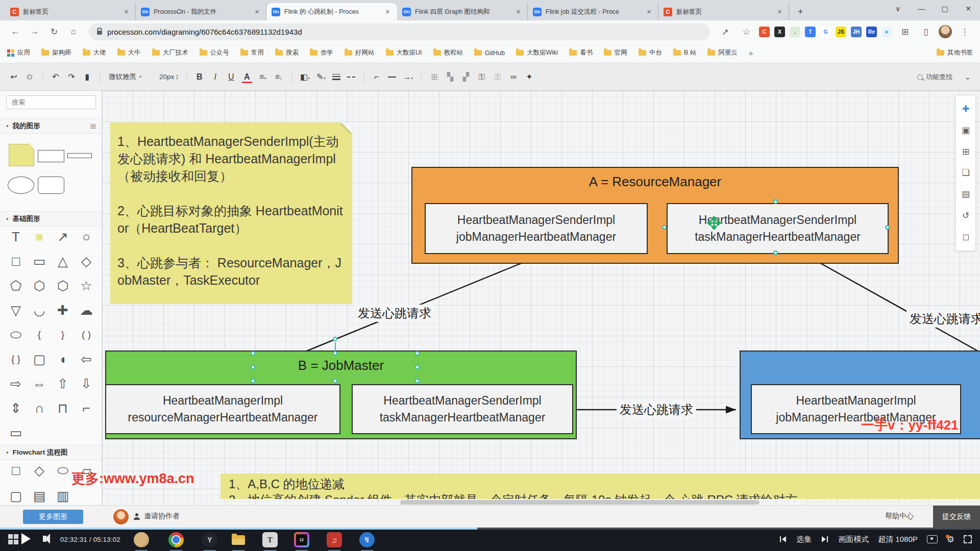 The height and width of the screenshot is (551, 980). What do you see at coordinates (966, 237) in the screenshot?
I see `canvas-tool-icon: ◻` at bounding box center [966, 237].